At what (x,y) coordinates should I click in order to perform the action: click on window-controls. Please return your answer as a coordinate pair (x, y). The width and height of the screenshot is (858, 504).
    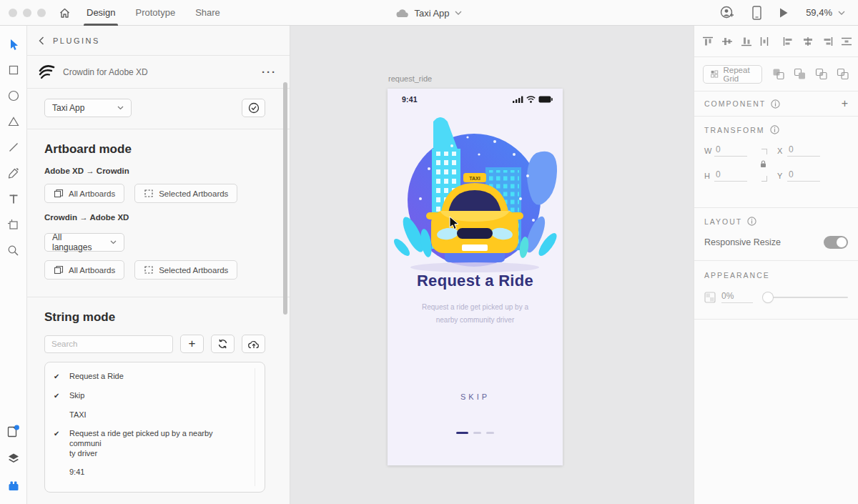
    Looking at the image, I should click on (27, 13).